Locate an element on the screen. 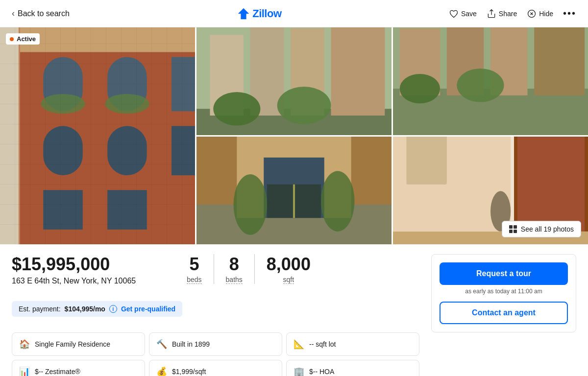  active-dot-icon is located at coordinates (12, 39).